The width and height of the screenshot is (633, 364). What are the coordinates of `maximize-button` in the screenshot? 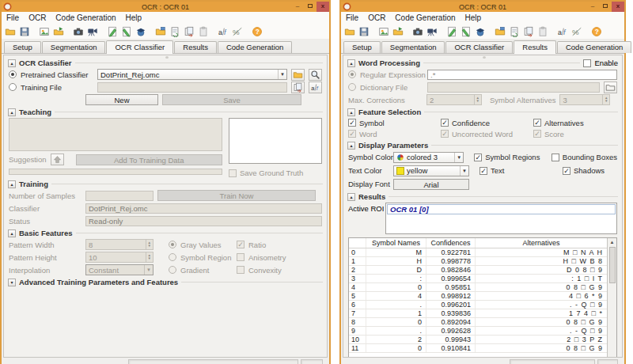 It's located at (605, 6).